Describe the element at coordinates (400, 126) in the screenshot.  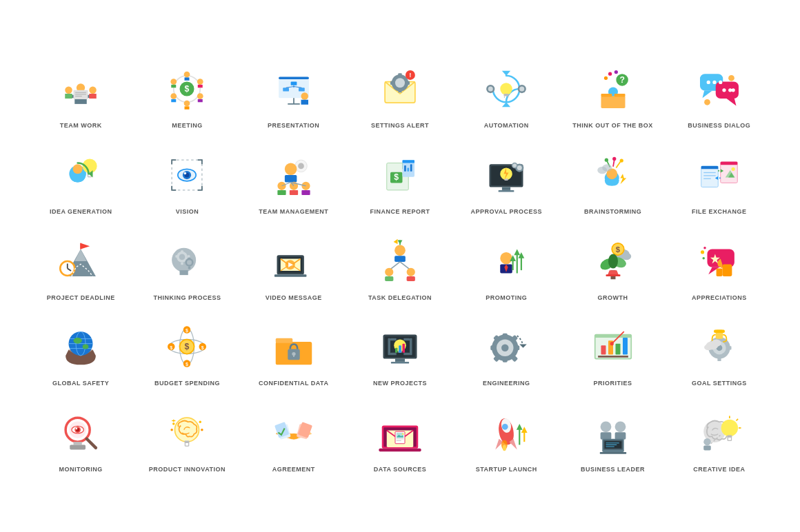
I see `settings-alert-label: SETTINGS ALERT` at that location.